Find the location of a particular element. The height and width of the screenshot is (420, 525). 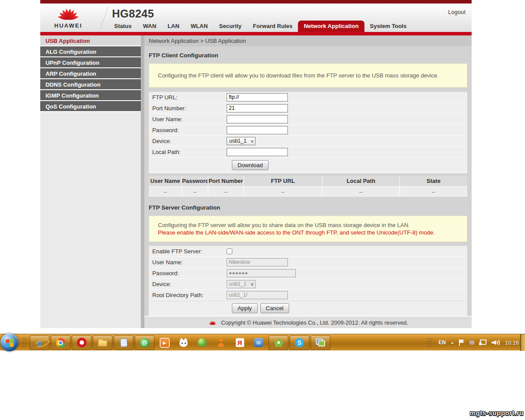

ftp-server-section-title: FTP Server Configuration is located at coordinates (310, 208).